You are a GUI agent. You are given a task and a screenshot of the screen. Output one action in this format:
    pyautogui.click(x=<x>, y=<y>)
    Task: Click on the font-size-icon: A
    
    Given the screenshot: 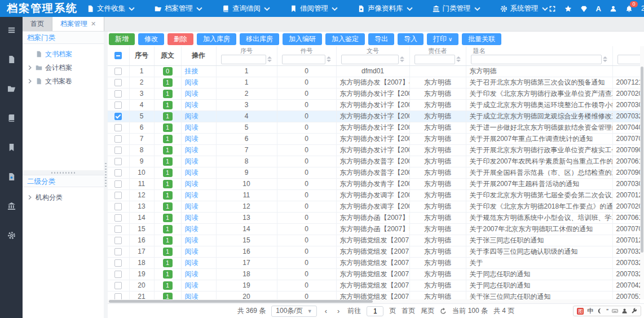 What is the action you would take?
    pyautogui.click(x=599, y=9)
    